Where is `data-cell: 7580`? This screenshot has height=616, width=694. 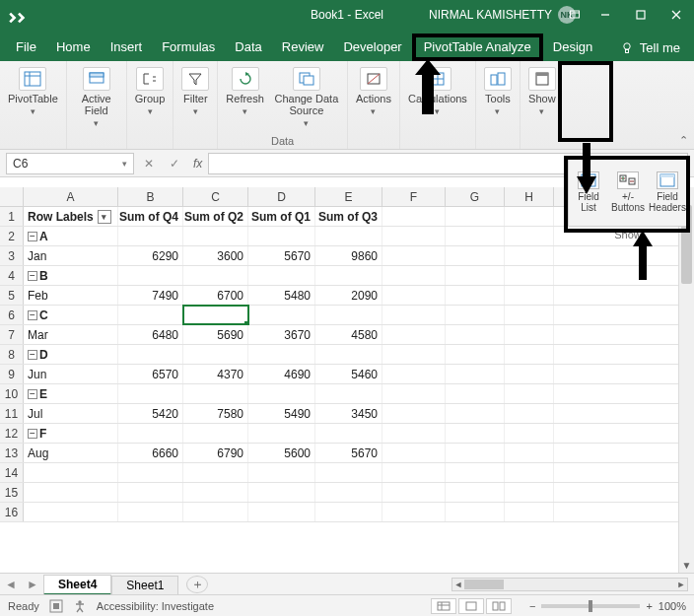
data-cell: 7580 is located at coordinates (216, 414).